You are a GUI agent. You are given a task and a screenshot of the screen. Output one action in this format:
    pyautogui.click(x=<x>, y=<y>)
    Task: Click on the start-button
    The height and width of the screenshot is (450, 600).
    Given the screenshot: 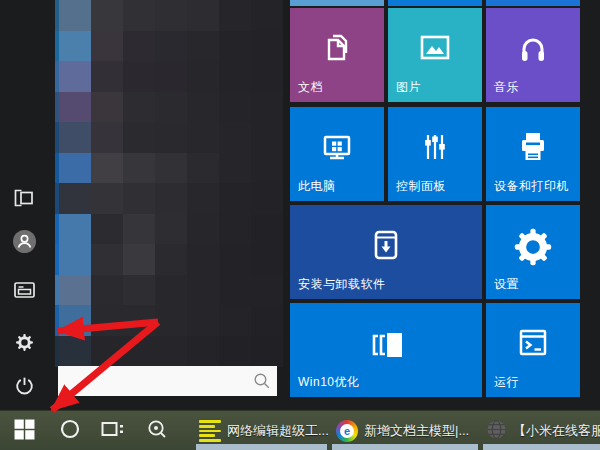 What is the action you would take?
    pyautogui.click(x=24, y=430)
    